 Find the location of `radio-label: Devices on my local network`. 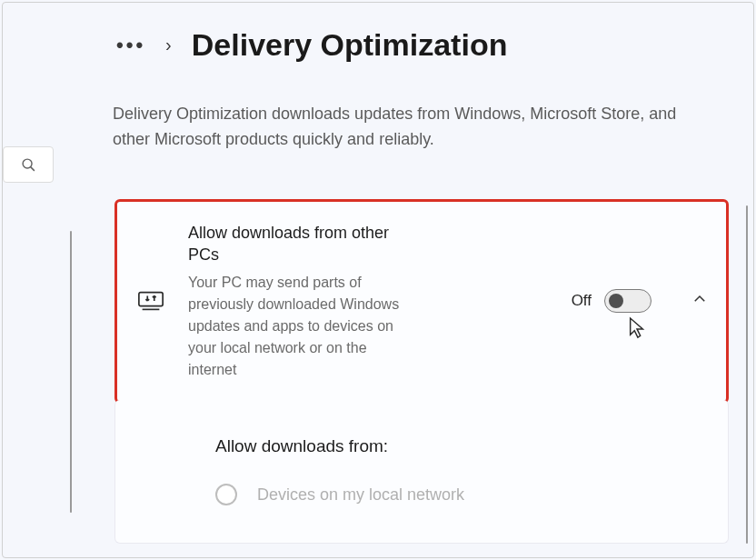

radio-label: Devices on my local network is located at coordinates (361, 495).